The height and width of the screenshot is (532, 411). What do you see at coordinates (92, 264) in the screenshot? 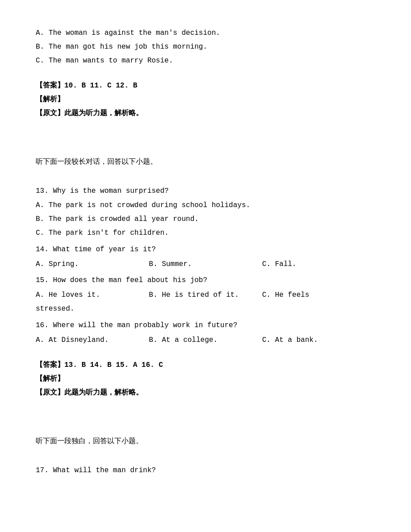
I see `q14-option-a: A. Spring.` at bounding box center [92, 264].